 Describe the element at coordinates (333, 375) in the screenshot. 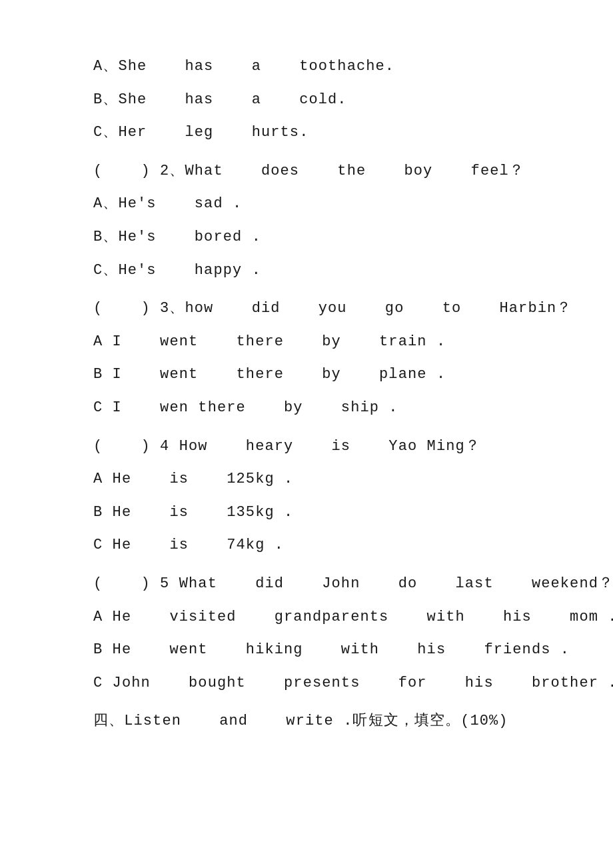

I see `exam-line-b3: B I went there by plane .` at that location.